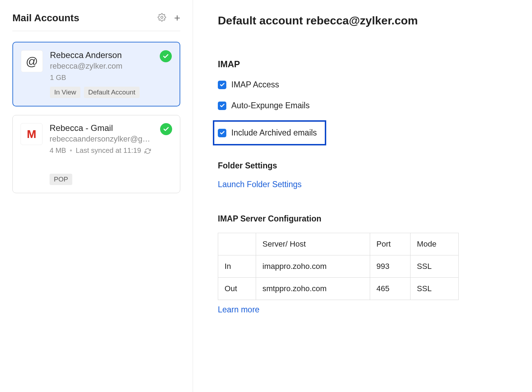 This screenshot has width=532, height=392. I want to click on sidebar-header-icons: +, so click(169, 18).